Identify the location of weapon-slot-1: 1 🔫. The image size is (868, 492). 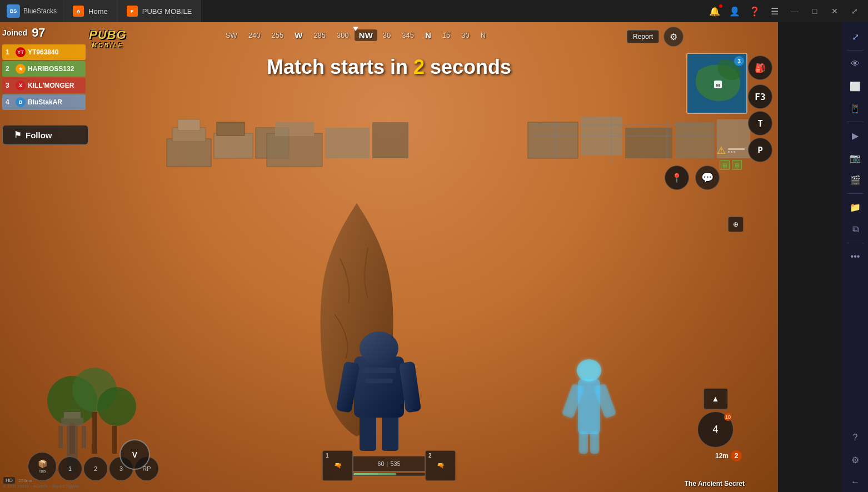
(338, 465).